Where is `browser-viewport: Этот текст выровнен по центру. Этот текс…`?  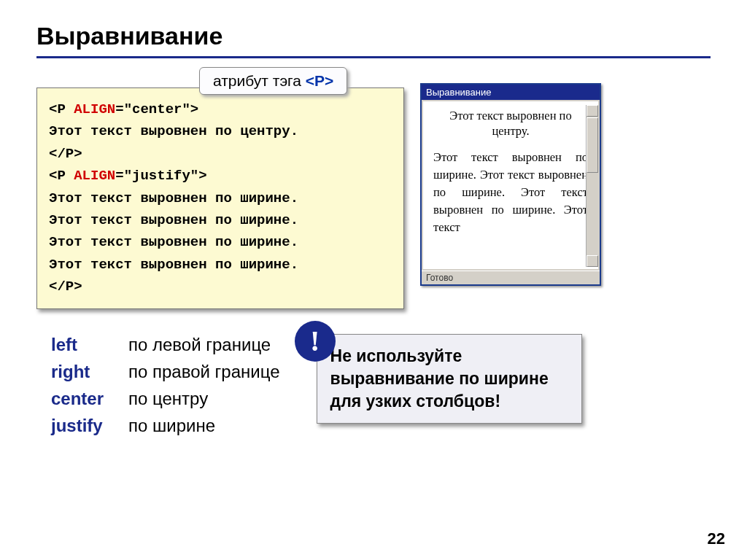
browser-viewport: Этот текст выровнен по центру. Этот текс… is located at coordinates (511, 185).